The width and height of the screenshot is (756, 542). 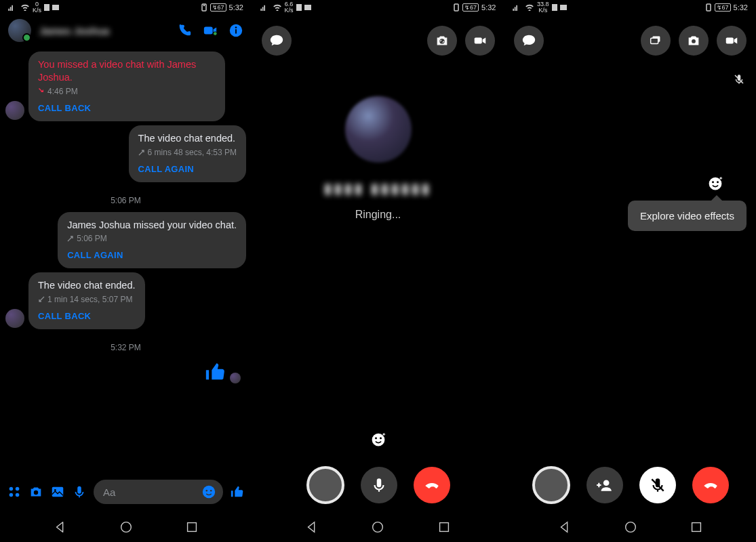 What do you see at coordinates (236, 30) in the screenshot?
I see `info-icon` at bounding box center [236, 30].